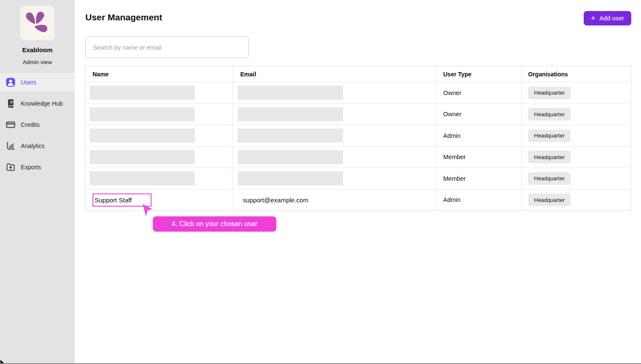 This screenshot has width=641, height=364. What do you see at coordinates (37, 125) in the screenshot?
I see `sidebar-nav: Users Knowledge Hub` at bounding box center [37, 125].